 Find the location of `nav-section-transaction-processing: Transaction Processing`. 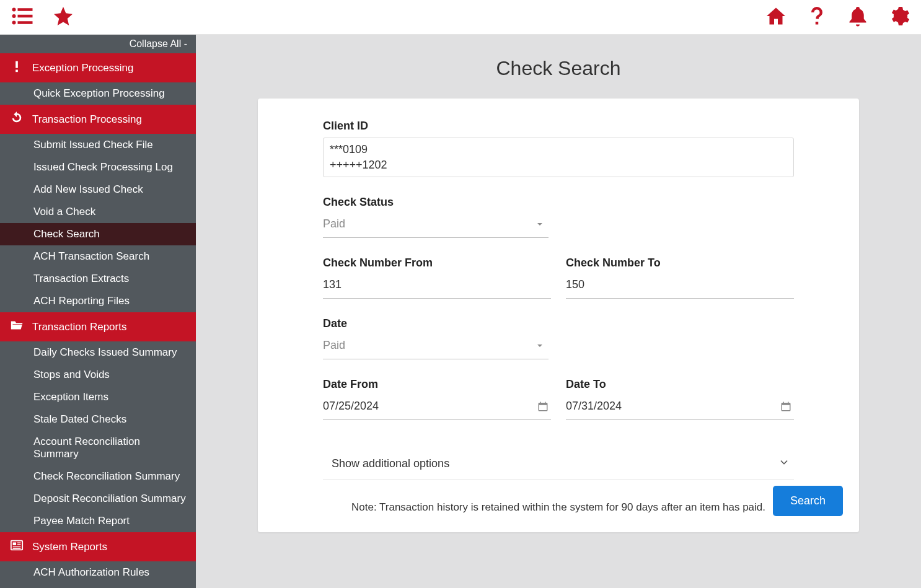

nav-section-transaction-processing: Transaction Processing is located at coordinates (98, 119).